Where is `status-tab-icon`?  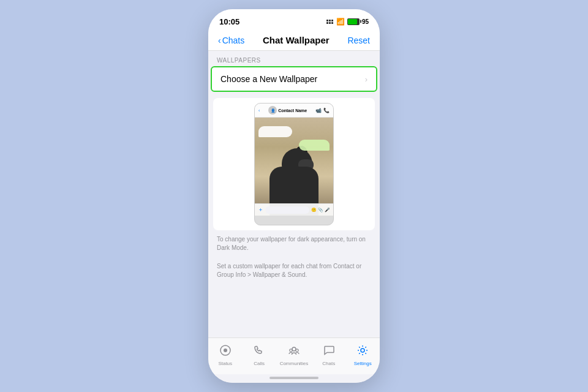 status-tab-icon is located at coordinates (225, 352).